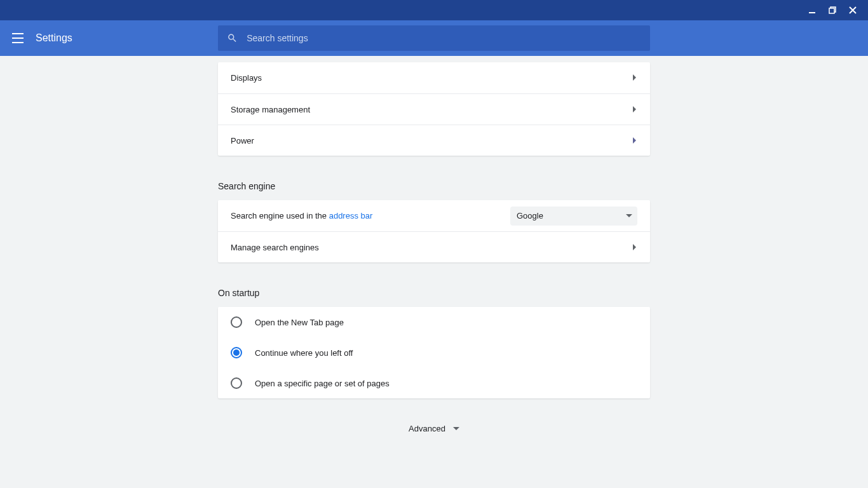 The width and height of the screenshot is (868, 488). What do you see at coordinates (574, 216) in the screenshot?
I see `search-engine-dropdown: Google` at bounding box center [574, 216].